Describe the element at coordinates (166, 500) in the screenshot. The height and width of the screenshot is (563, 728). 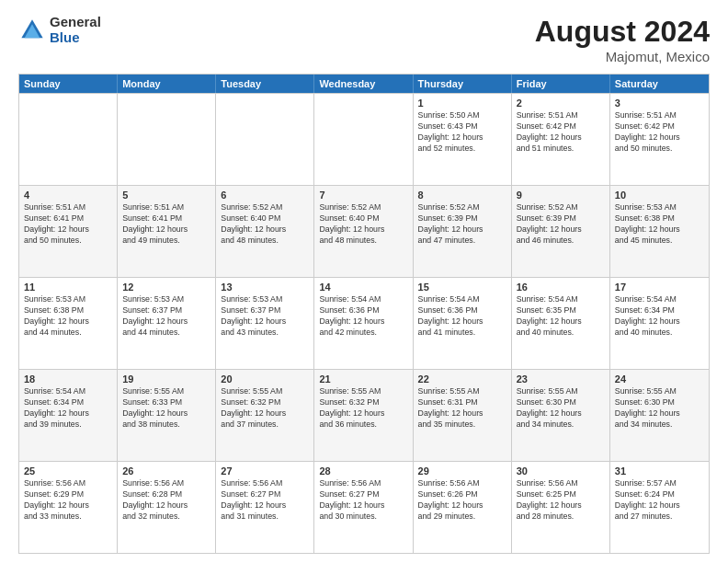
I see `day-info: Sunrise: 5:56 AM Sunset: 6:28 PM Dayligh…` at that location.